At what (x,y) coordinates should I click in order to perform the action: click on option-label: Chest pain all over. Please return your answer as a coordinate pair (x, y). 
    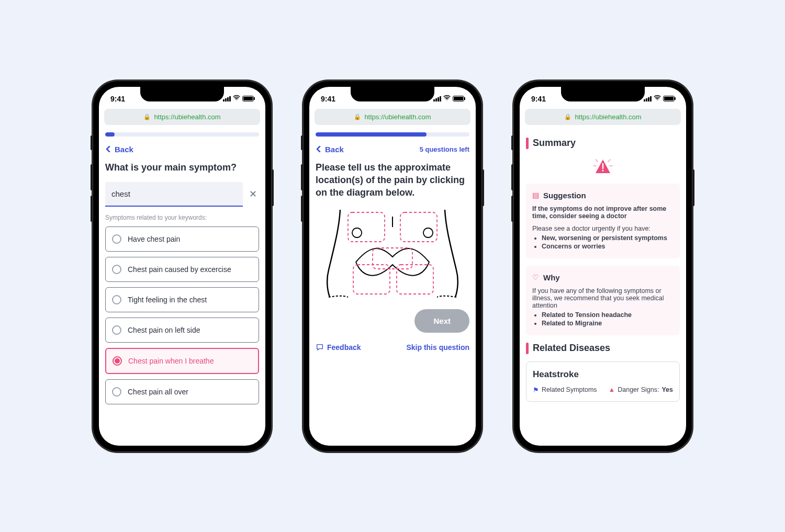
    Looking at the image, I should click on (158, 392).